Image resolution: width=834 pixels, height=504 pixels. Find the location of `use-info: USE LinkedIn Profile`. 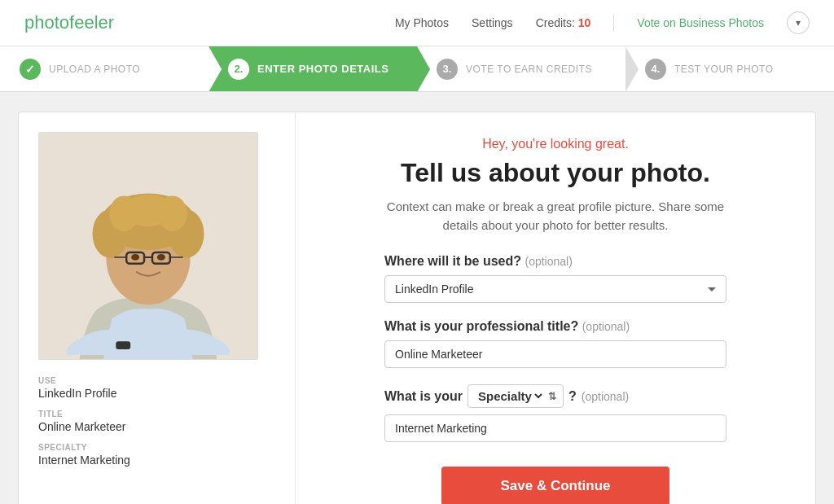

use-info: USE LinkedIn Profile is located at coordinates (156, 388).